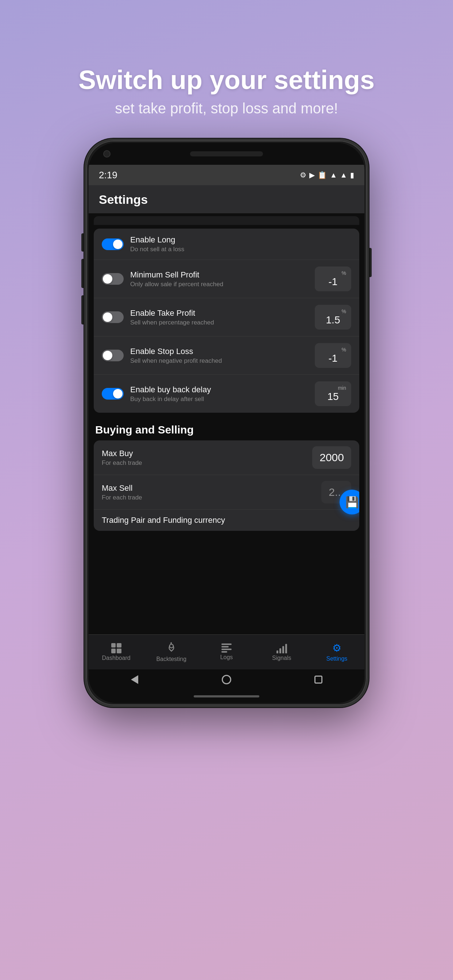 The image size is (453, 980). I want to click on battery-icon: ▮, so click(352, 175).